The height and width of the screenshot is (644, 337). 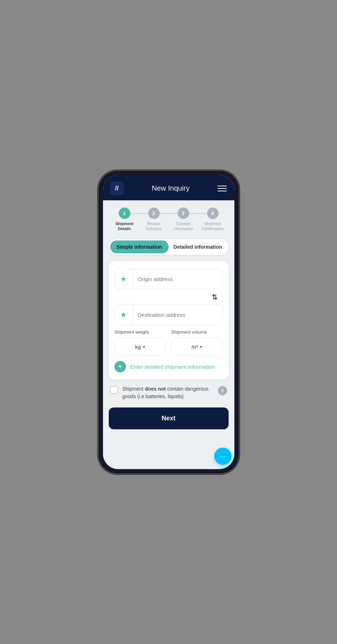 I want to click on step-2-circle: 2, so click(x=154, y=213).